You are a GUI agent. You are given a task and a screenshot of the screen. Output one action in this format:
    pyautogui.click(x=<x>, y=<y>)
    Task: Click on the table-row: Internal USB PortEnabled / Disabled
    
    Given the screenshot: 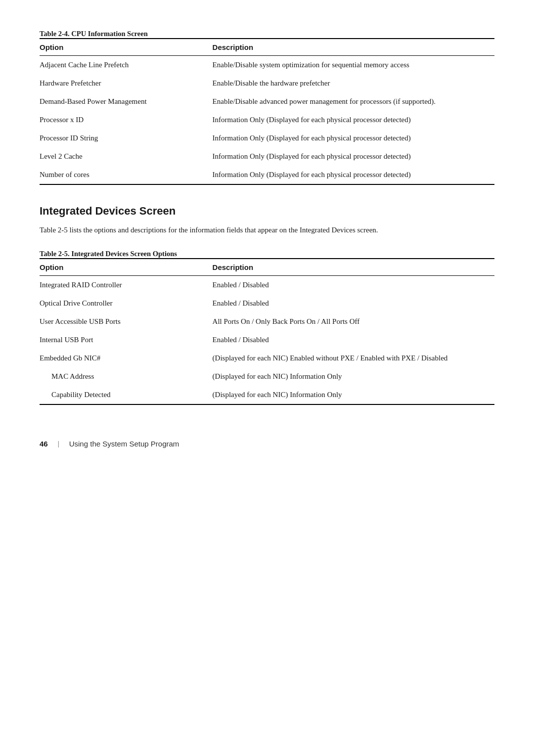 What is the action you would take?
    pyautogui.click(x=267, y=340)
    